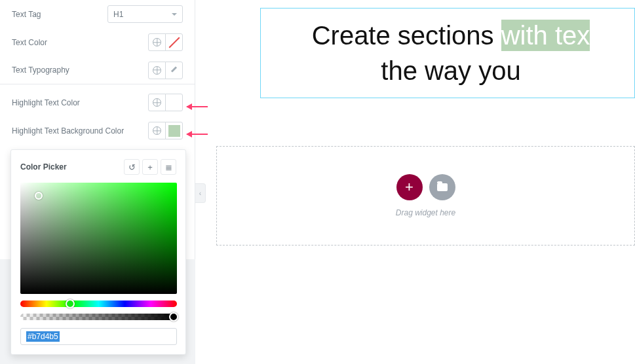 This screenshot has height=364, width=635. What do you see at coordinates (406, 35) in the screenshot?
I see `heading-part-1: Create sections` at bounding box center [406, 35].